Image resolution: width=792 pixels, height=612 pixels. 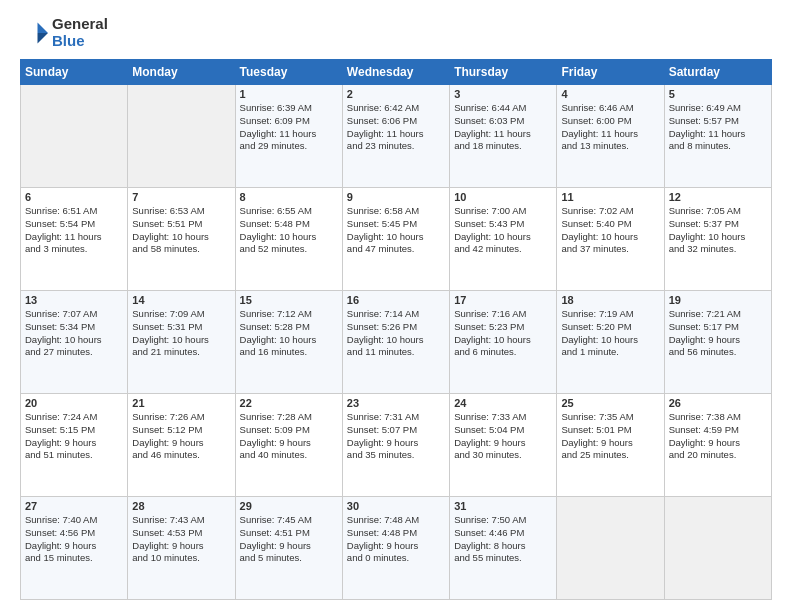 What do you see at coordinates (610, 342) in the screenshot?
I see `calendar-cell: 18Sunrise: 7:19 AM Sunset: 5:20 PM Dayli…` at bounding box center [610, 342].